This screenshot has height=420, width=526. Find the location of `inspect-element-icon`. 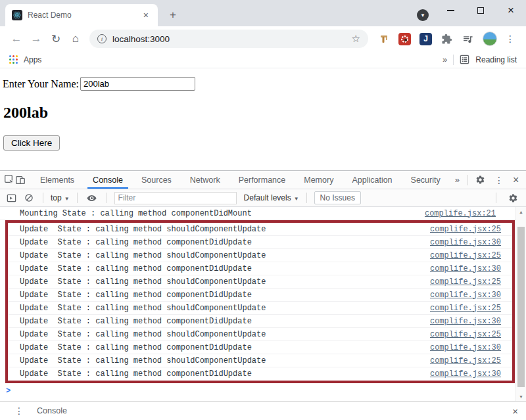

inspect-element-icon is located at coordinates (9, 180).